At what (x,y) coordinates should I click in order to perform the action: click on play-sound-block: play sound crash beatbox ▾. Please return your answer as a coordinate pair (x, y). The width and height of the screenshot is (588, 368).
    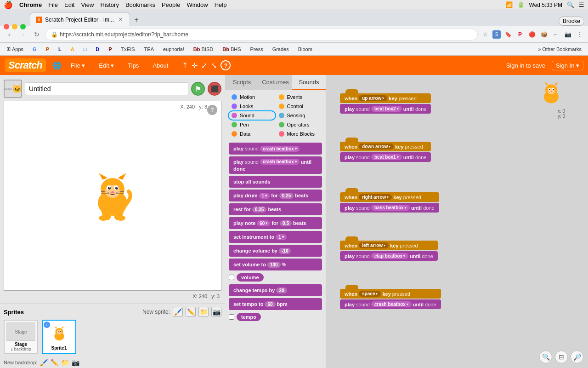
    Looking at the image, I should click on (276, 149).